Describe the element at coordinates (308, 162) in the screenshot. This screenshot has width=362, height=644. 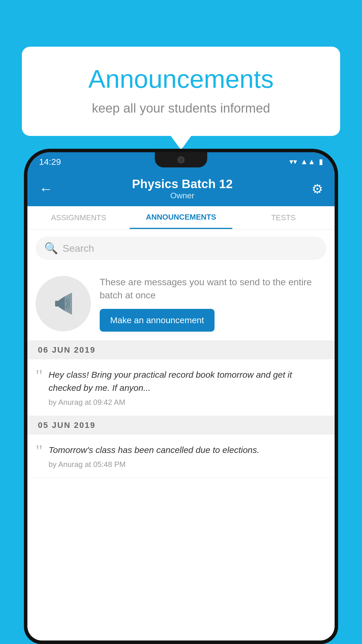
I see `signal-icon: ▲▲` at that location.